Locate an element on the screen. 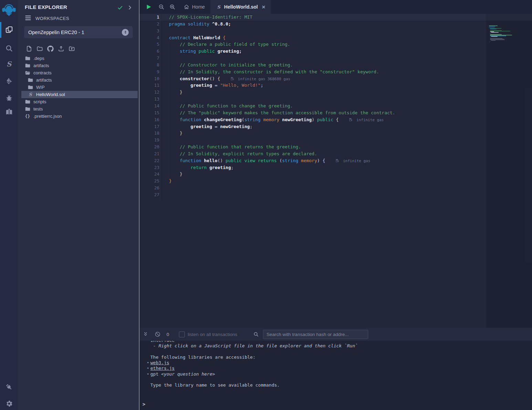  upload-folder-icon is located at coordinates (72, 49).